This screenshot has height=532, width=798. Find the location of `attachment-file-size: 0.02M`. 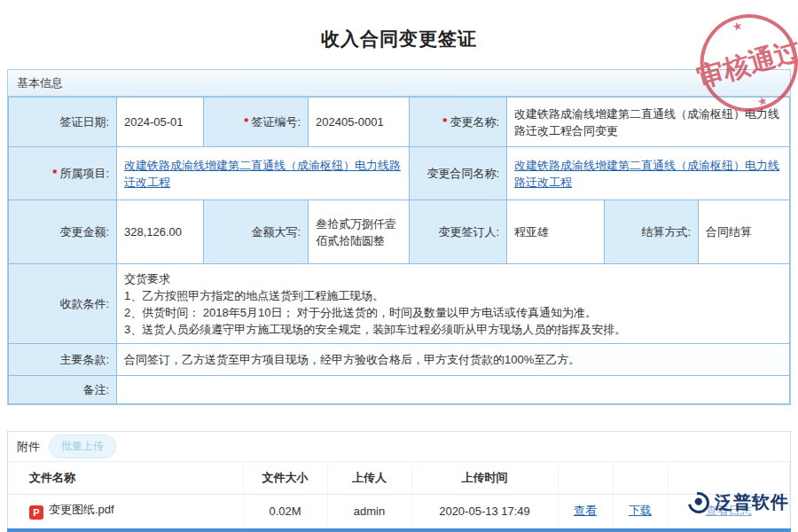

attachment-file-size: 0.02M is located at coordinates (286, 511).